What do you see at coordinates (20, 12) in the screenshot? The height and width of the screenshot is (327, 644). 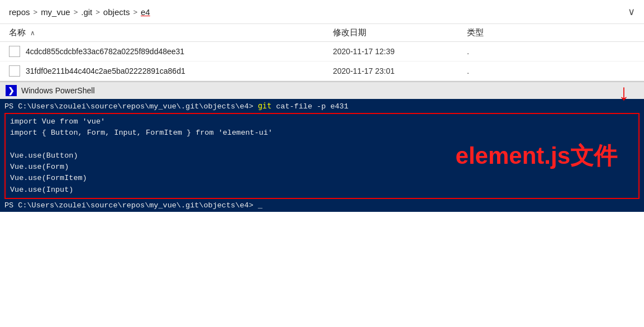 I see `breadcrumb-repos: repos` at bounding box center [20, 12].